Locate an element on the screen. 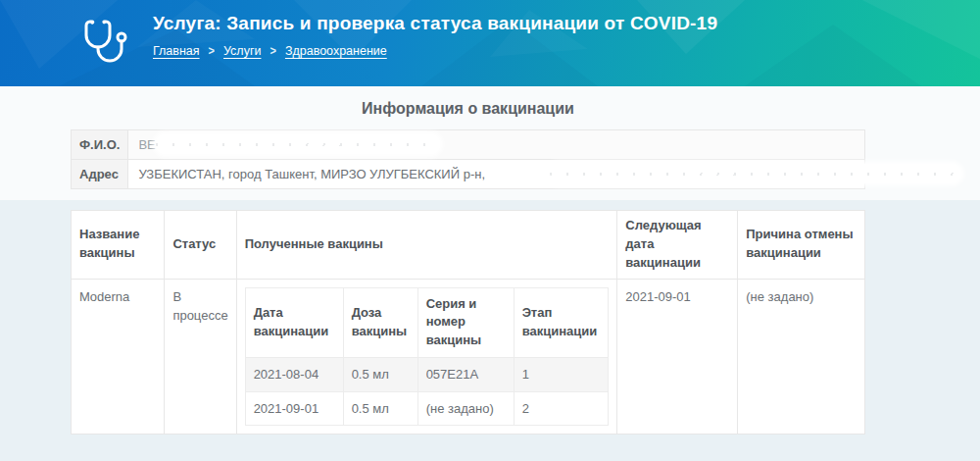 Image resolution: width=980 pixels, height=461 pixels. dose2-stage: 2 is located at coordinates (561, 408).